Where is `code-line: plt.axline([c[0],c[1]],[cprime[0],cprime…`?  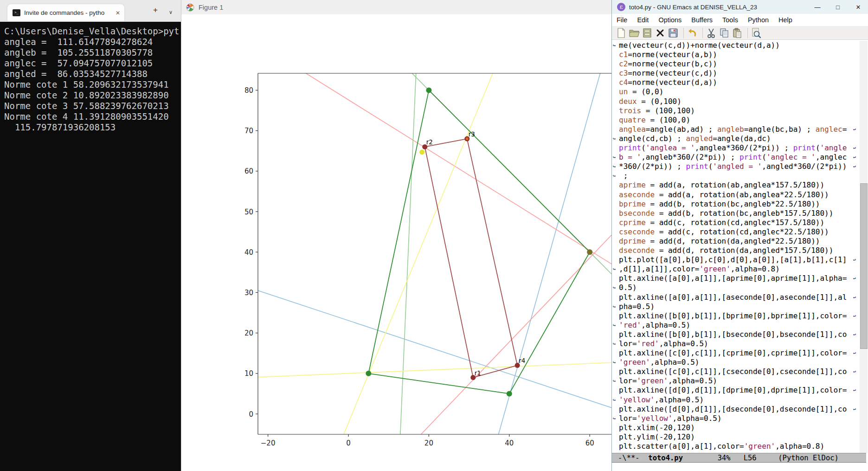
code-line: plt.axline([c[0],c[1]],[cprime[0],cprime… is located at coordinates (735, 353).